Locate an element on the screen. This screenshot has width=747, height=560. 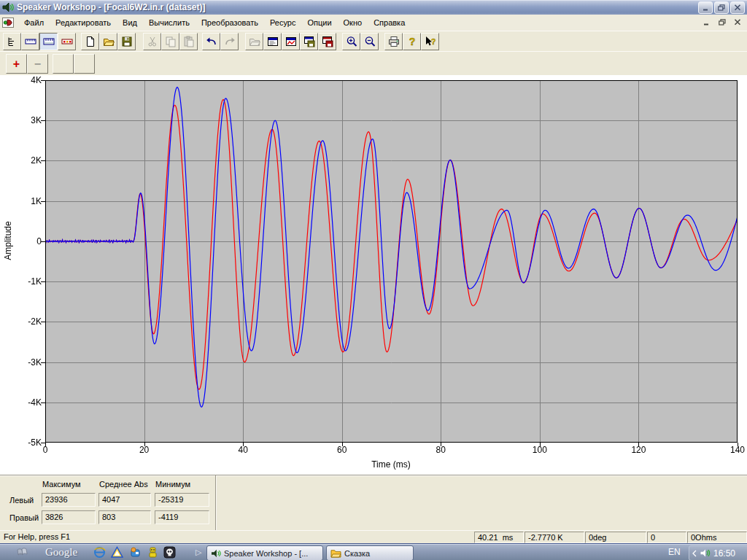
x-axis-title: Time (ms) is located at coordinates (391, 464).